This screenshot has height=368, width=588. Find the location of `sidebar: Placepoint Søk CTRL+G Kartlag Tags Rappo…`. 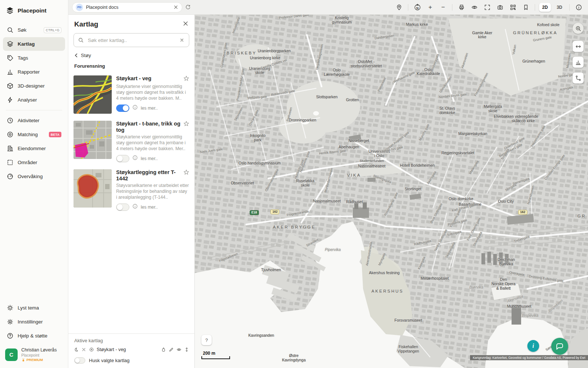

sidebar: Placepoint Søk CTRL+G Kartlag Tags Rappo… is located at coordinates (34, 184).